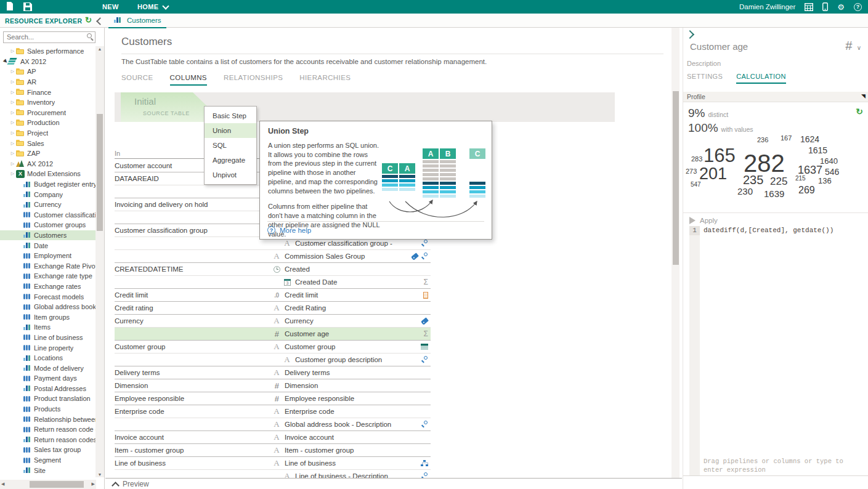 The height and width of the screenshot is (489, 868). What do you see at coordinates (230, 131) in the screenshot?
I see `menu-item-union: Union` at bounding box center [230, 131].